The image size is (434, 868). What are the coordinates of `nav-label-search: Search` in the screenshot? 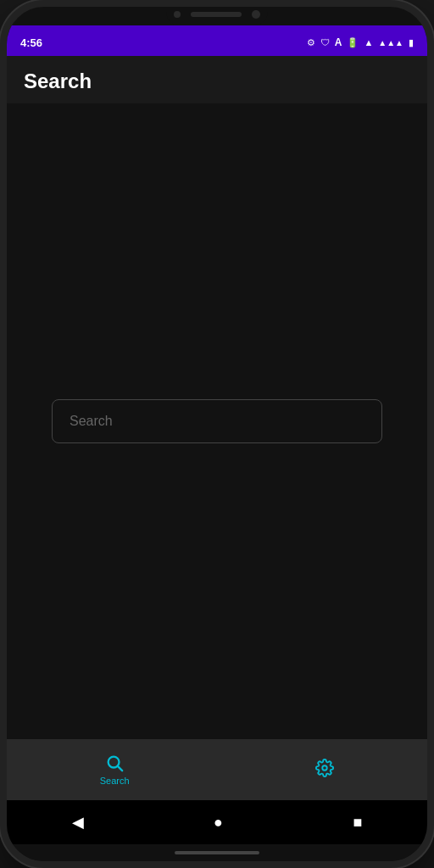 It's located at (115, 781).